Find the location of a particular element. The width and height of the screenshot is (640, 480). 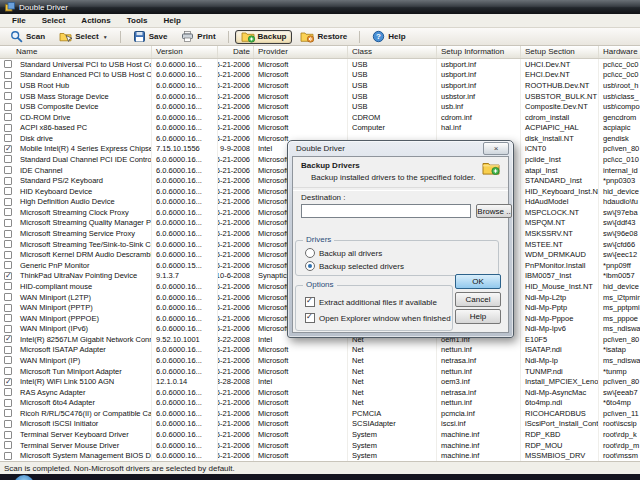

checkbox-open-explorer: Open Explorer window when finished is located at coordinates (378, 318).